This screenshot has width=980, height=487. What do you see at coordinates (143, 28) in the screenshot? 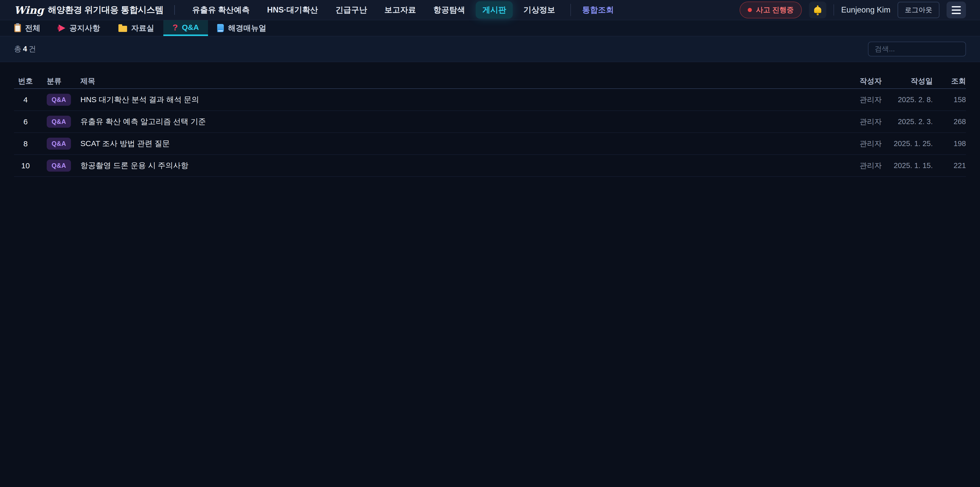
I see `tab-archive-label: 자료실` at bounding box center [143, 28].